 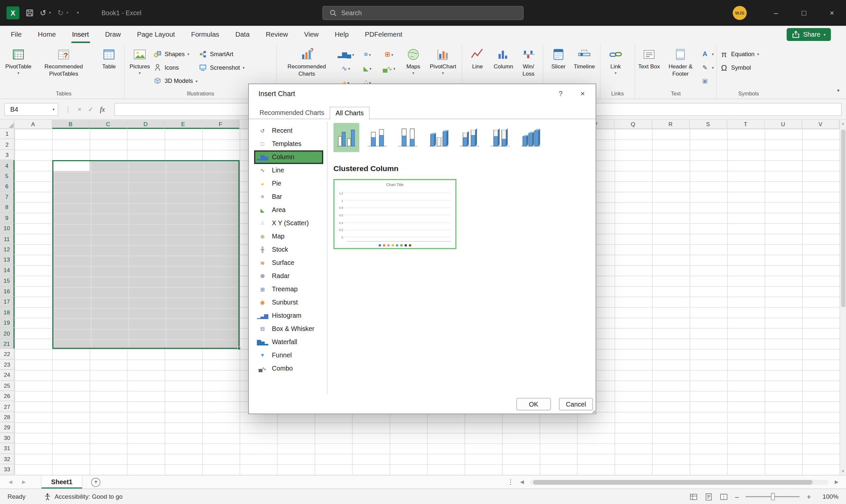 What do you see at coordinates (346, 69) in the screenshot?
I see `insert-line-chart-button: ∿▾` at bounding box center [346, 69].